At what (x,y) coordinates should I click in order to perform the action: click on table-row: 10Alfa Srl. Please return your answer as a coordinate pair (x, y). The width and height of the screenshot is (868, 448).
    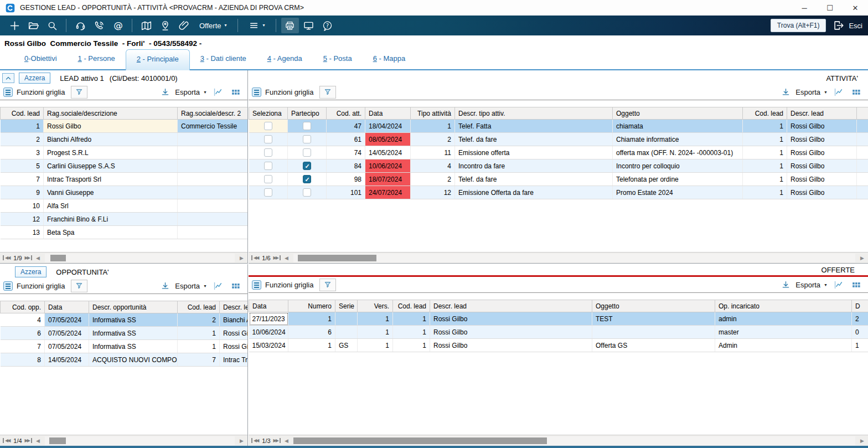
    Looking at the image, I should click on (124, 206).